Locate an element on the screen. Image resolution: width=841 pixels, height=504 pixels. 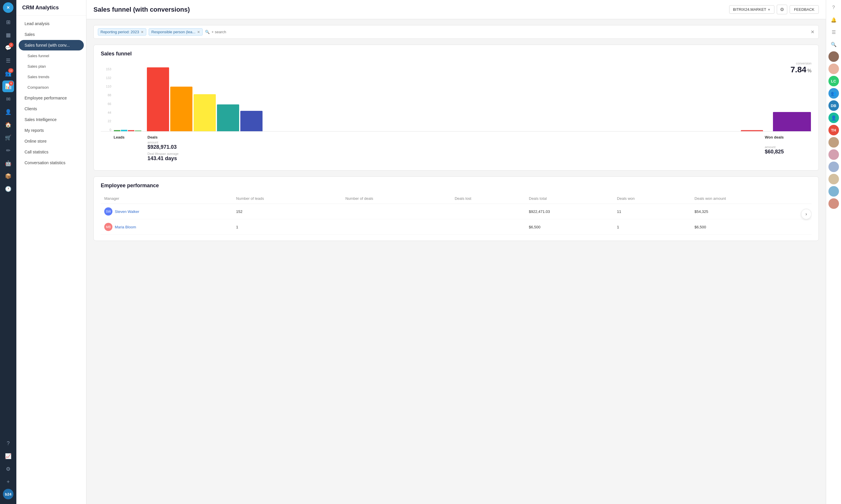
manager-name-walker: Steven Walker is located at coordinates (127, 212).